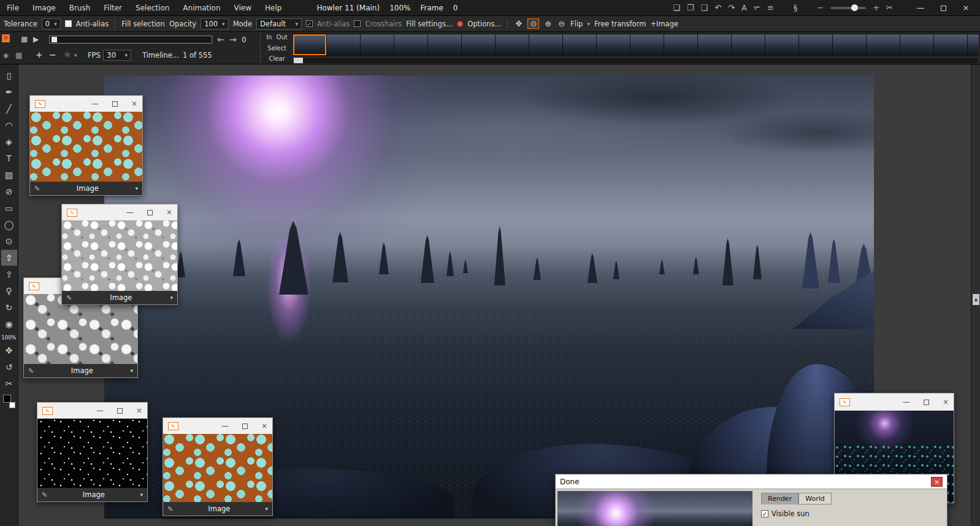  I want to click on mode-combo: Default ▾, so click(279, 24).